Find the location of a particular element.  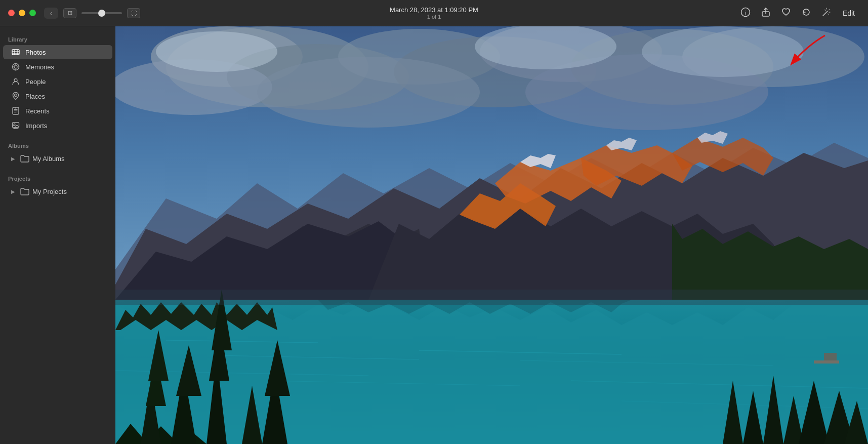

maximize-button is located at coordinates (32, 13).